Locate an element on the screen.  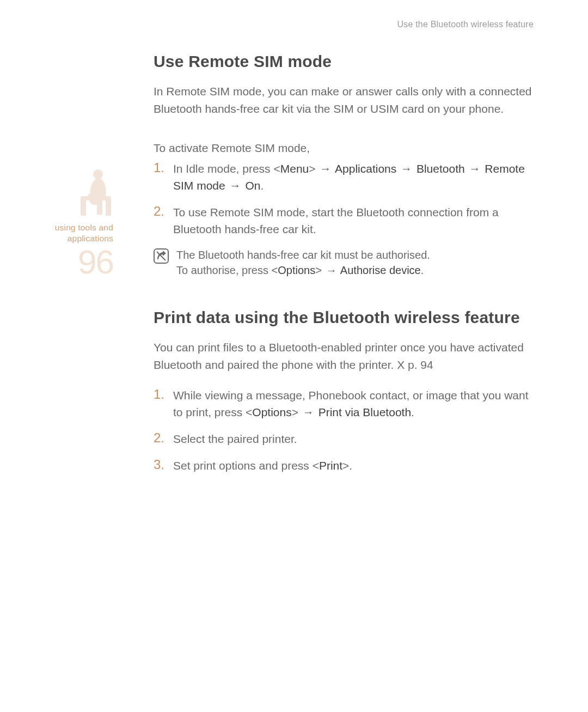
text-fragment: Set print options and press < is located at coordinates (246, 465).